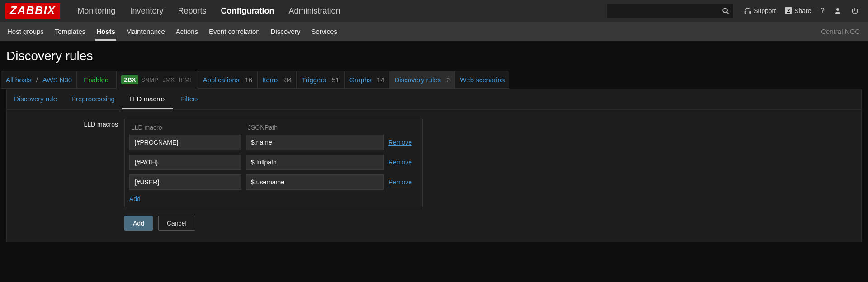 The height and width of the screenshot is (282, 868). I want to click on crumb-triggers: Triggers51, so click(320, 80).